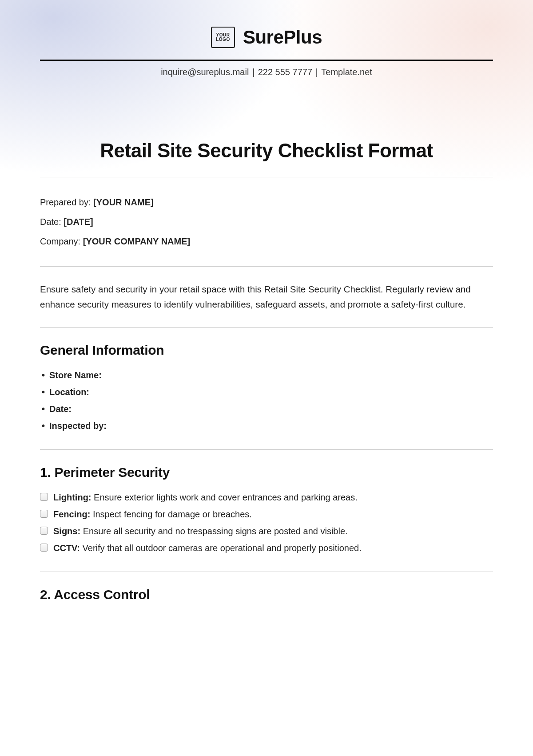 Image resolution: width=533 pixels, height=756 pixels. I want to click on list-item: Location:, so click(267, 392).